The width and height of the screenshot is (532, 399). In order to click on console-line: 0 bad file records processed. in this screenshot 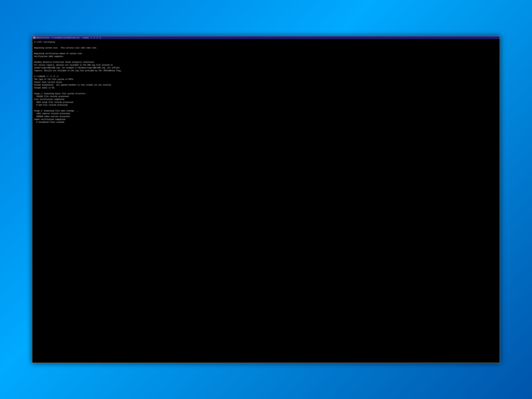, I will do `click(266, 105)`.